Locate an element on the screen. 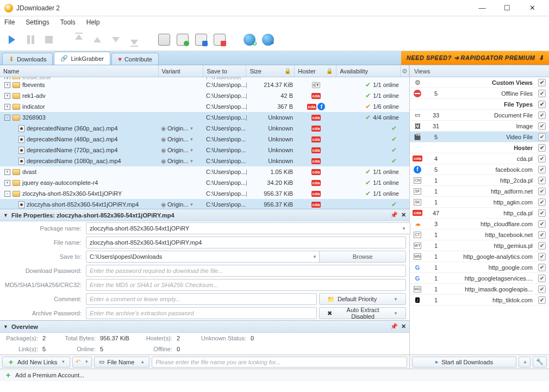 The width and height of the screenshot is (549, 392). clipboard-button is located at coordinates (164, 40).